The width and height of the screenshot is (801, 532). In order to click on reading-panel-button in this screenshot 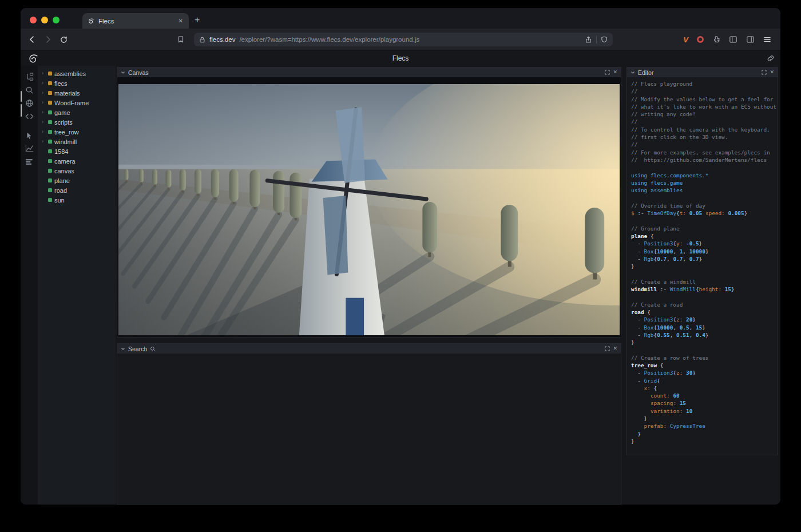, I will do `click(751, 39)`.